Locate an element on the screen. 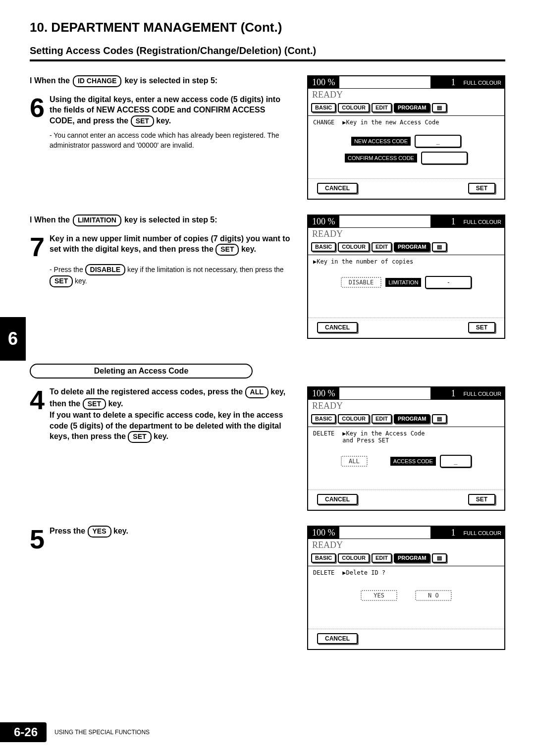  input-access-code: _ is located at coordinates (456, 461).